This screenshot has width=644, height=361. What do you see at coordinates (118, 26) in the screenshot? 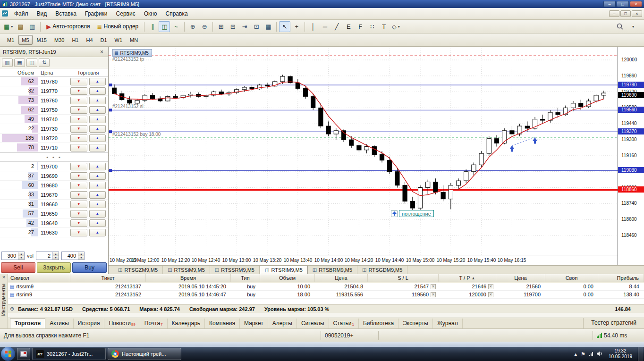
I see `new-order-button: ≣Новый ордер` at bounding box center [118, 26].